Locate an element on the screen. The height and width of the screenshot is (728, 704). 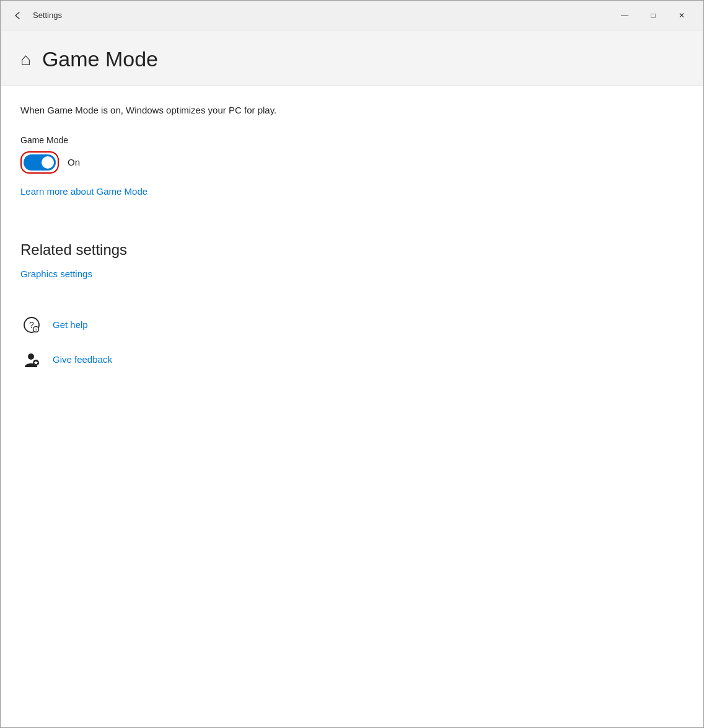
game-mode-toggle is located at coordinates (40, 162).